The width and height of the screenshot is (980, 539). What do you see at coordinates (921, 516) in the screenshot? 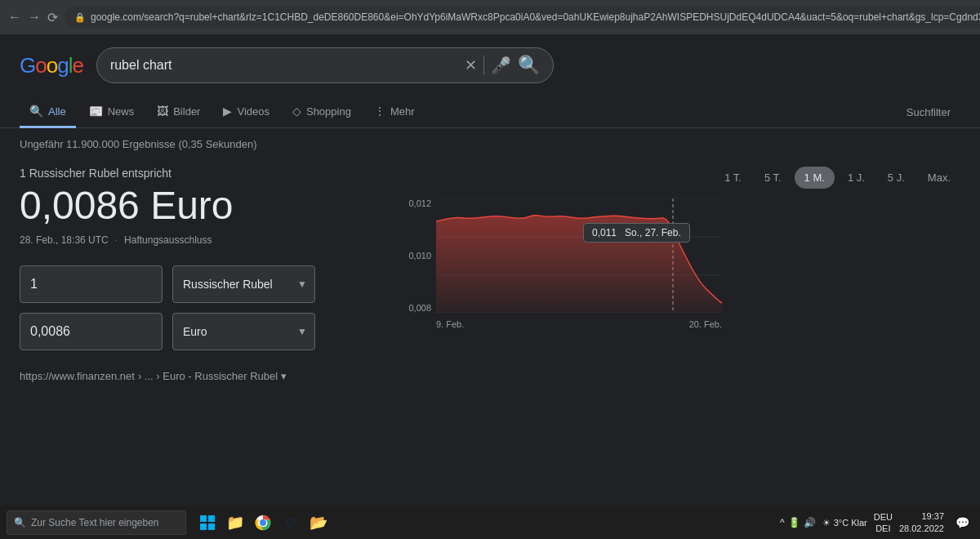
I see `time-text: 19:37` at bounding box center [921, 516].